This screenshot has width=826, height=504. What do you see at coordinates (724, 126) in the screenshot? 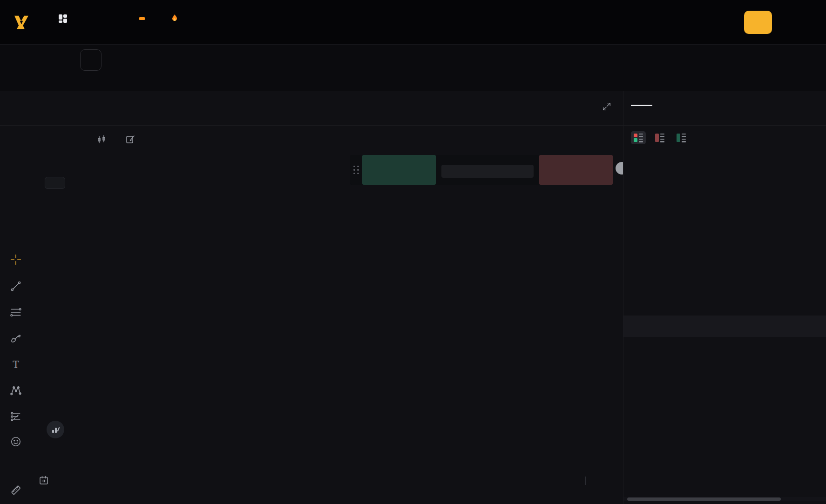
I see `divider` at bounding box center [724, 126].